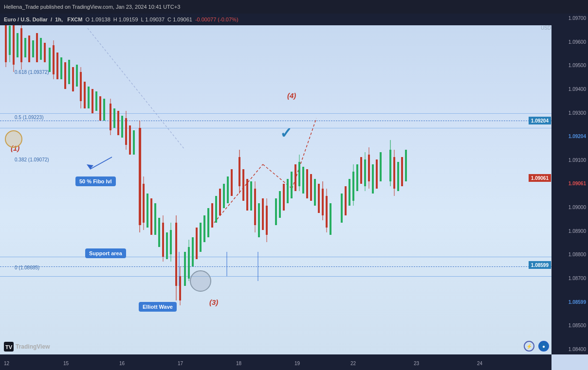 The height and width of the screenshot is (370, 588). I want to click on price-level-4: 1.09400, so click(570, 89).